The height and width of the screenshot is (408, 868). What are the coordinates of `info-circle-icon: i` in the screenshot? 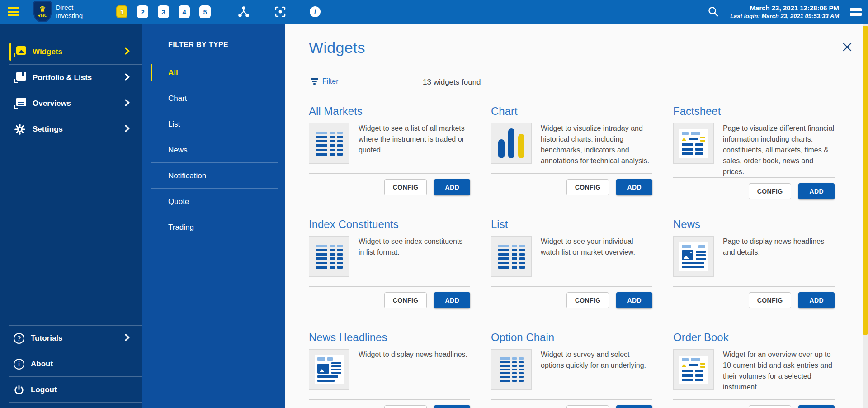 It's located at (19, 364).